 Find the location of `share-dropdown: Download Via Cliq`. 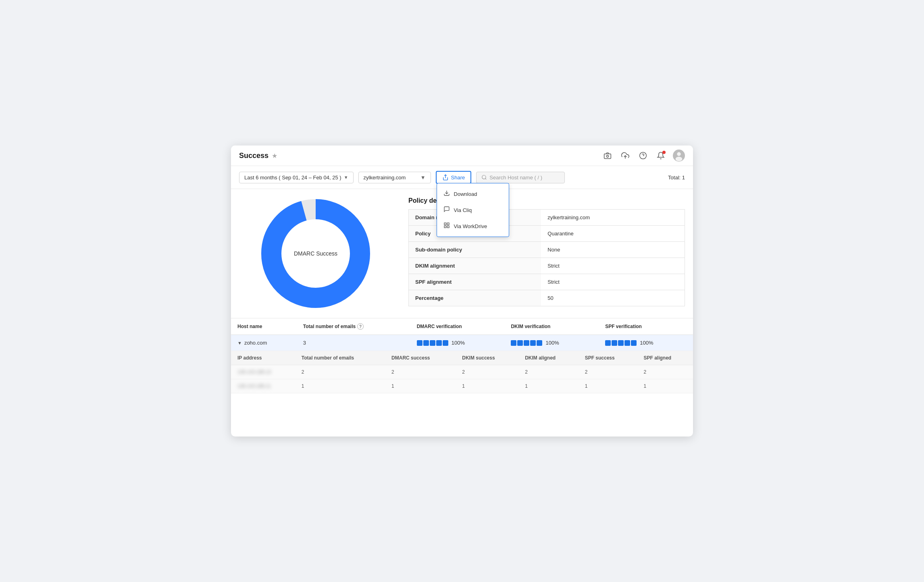

share-dropdown: Download Via Cliq is located at coordinates (473, 210).